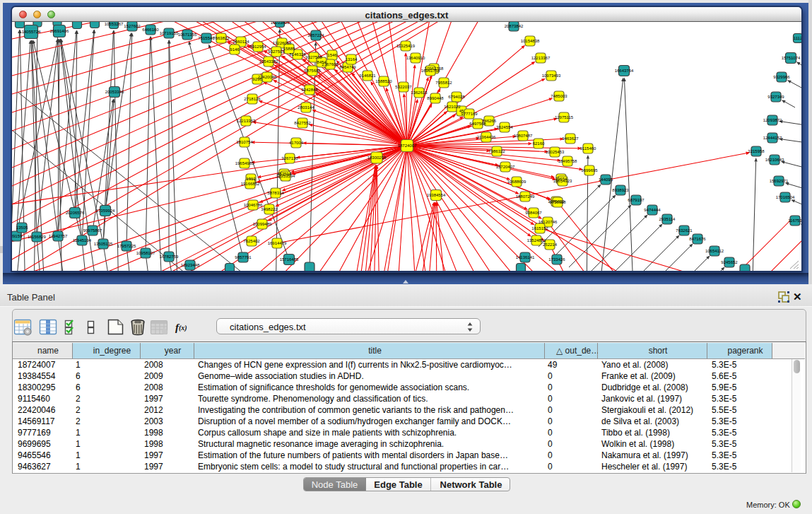 The image size is (812, 514). I want to click on svg-text: 9329966, so click(782, 77).